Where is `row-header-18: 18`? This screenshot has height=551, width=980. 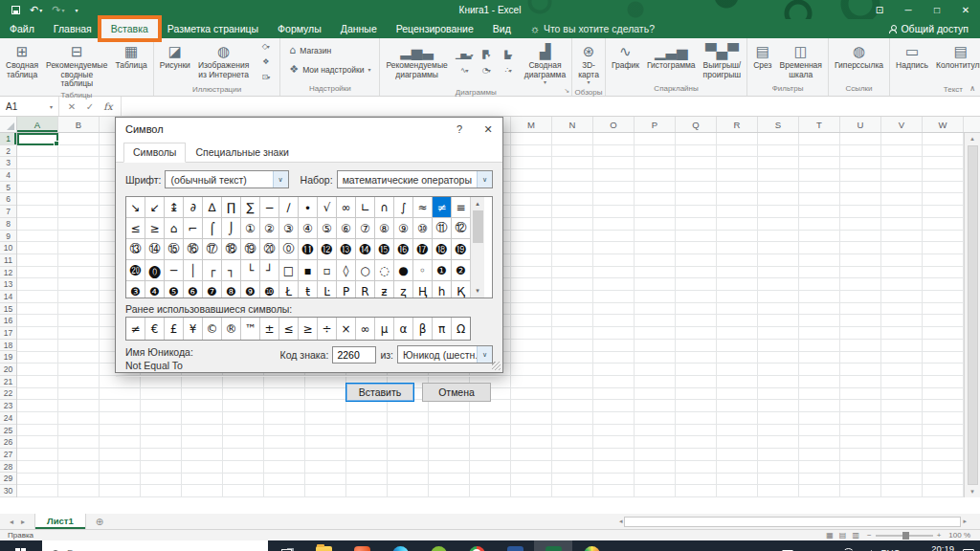 row-header-18: 18 is located at coordinates (8, 346).